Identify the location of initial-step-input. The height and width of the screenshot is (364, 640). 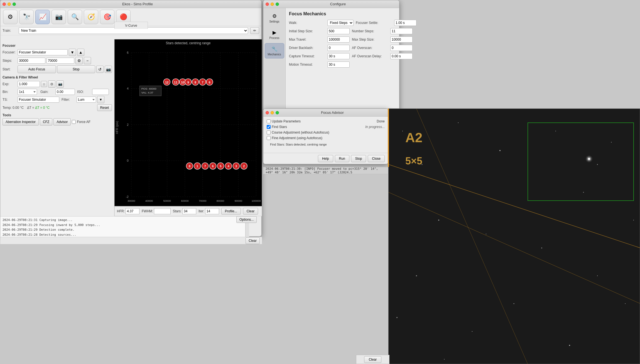
(339, 31).